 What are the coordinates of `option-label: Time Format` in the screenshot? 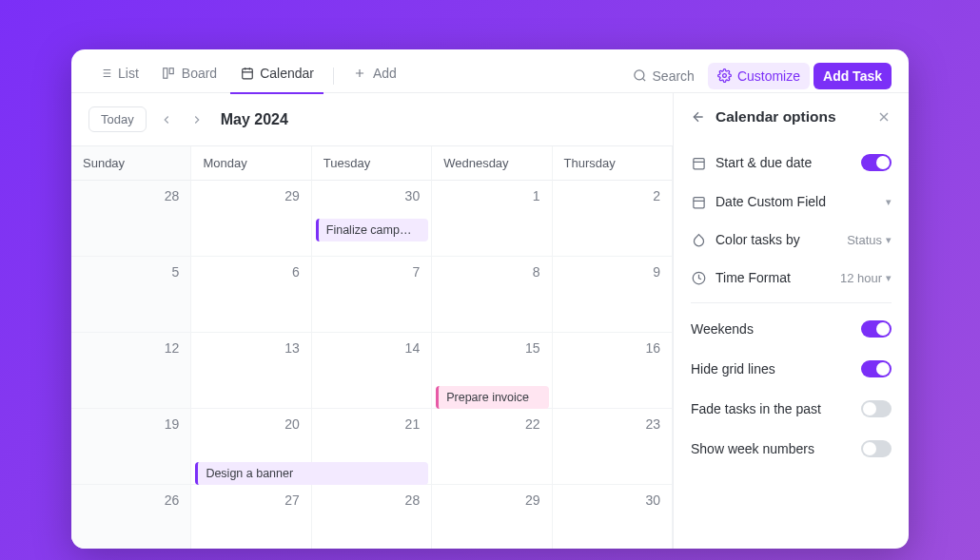 It's located at (773, 278).